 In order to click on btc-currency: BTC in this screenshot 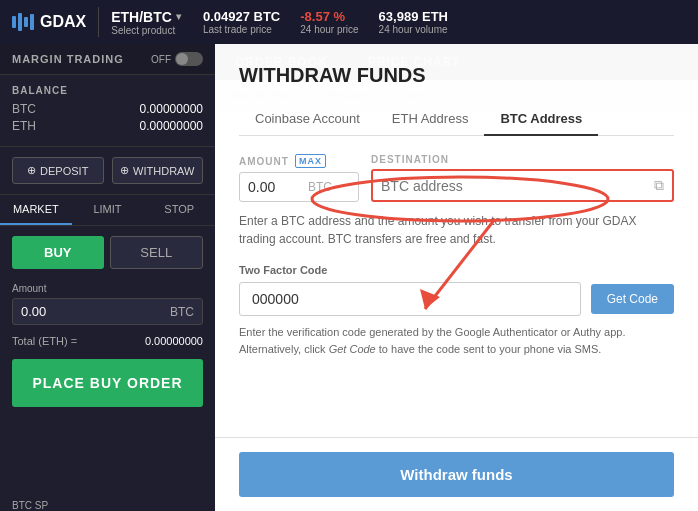, I will do `click(24, 109)`.